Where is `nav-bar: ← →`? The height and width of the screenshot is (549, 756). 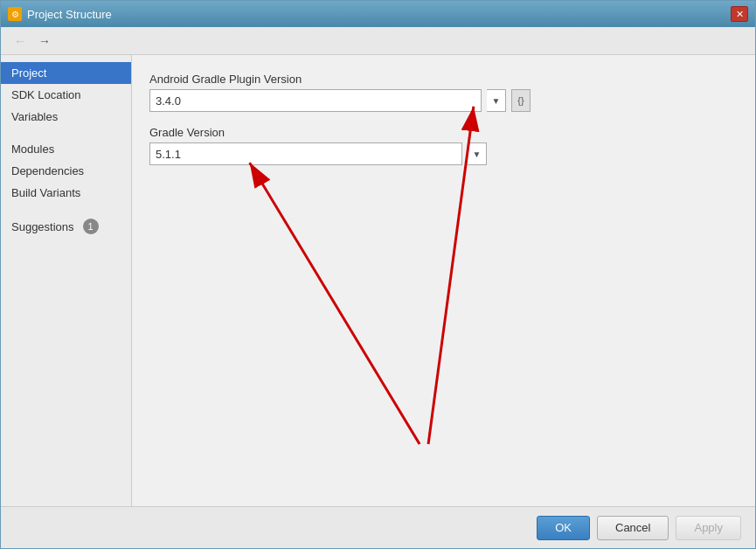
nav-bar: ← → is located at coordinates (378, 41).